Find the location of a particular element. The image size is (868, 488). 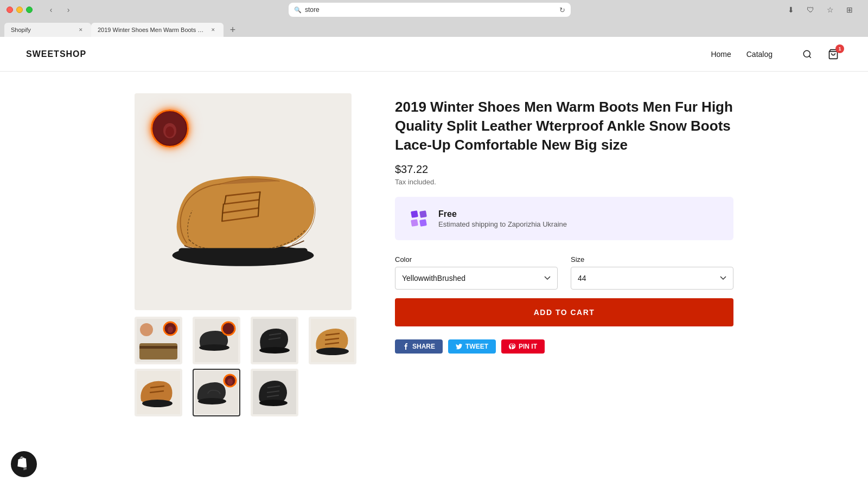

shopify-icon is located at coordinates (24, 464).